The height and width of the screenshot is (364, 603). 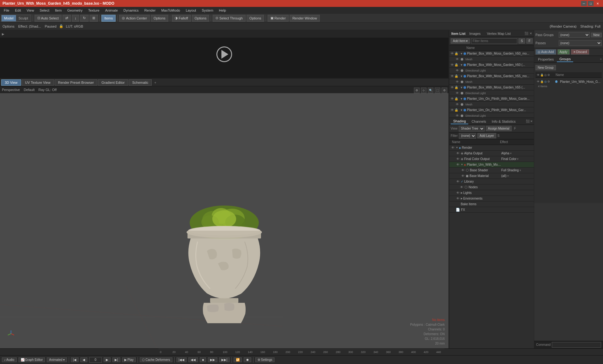 What do you see at coordinates (580, 43) in the screenshot?
I see `passes-select: (none)` at bounding box center [580, 43].